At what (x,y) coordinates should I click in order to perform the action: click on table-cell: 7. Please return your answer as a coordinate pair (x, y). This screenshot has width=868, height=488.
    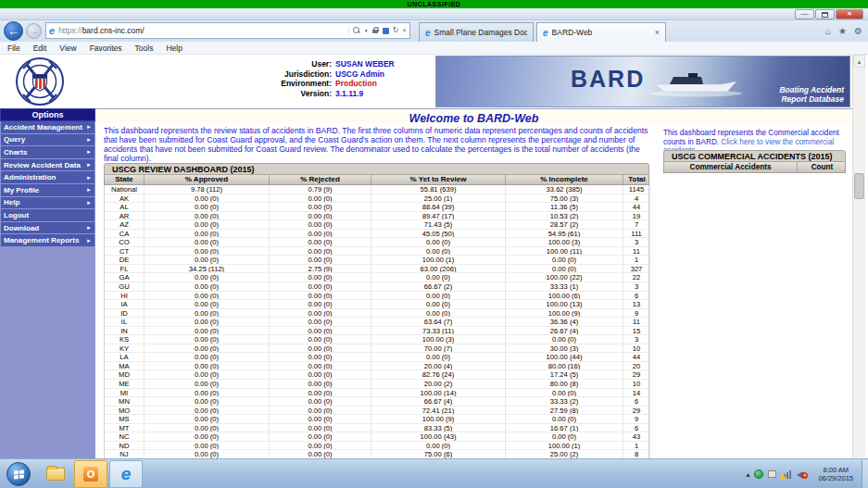
    Looking at the image, I should click on (637, 225).